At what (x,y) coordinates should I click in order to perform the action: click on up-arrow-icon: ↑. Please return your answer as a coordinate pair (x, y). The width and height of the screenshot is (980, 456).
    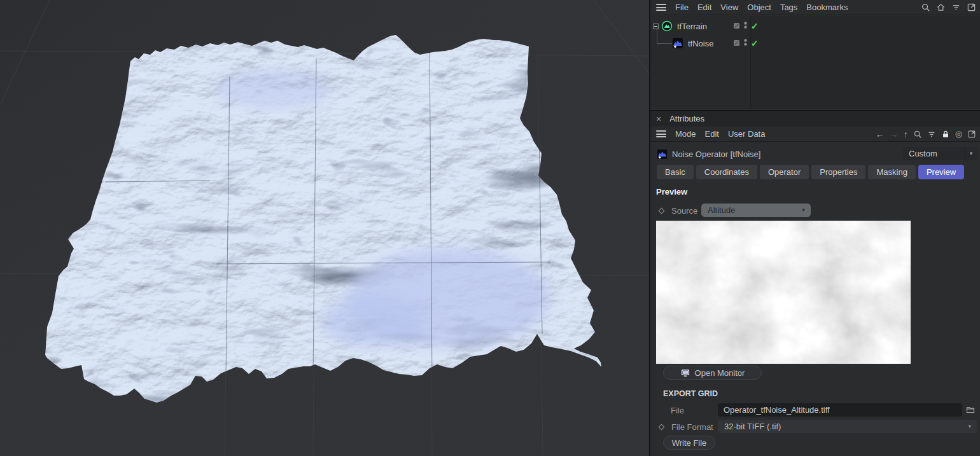
    Looking at the image, I should click on (906, 134).